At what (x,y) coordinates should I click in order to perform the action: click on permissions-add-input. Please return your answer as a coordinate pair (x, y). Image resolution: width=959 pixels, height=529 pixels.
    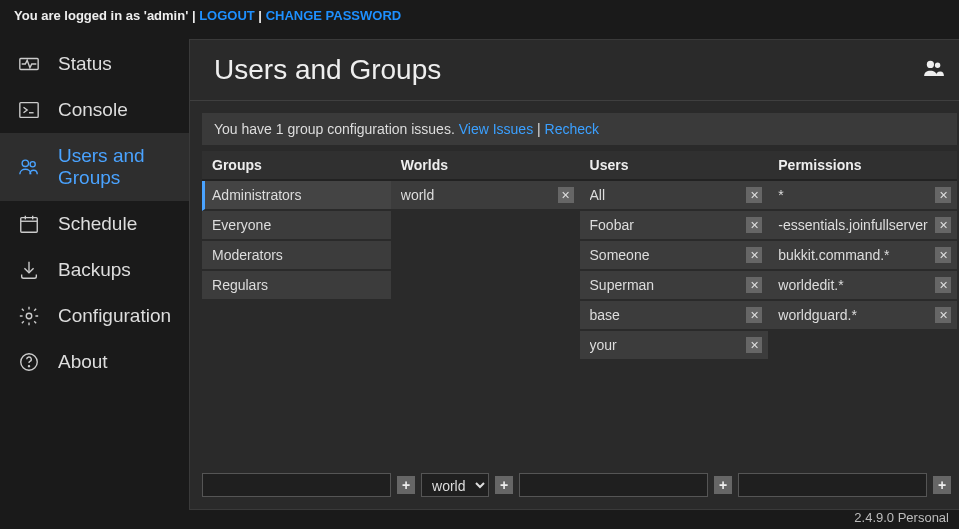
    Looking at the image, I should click on (832, 485).